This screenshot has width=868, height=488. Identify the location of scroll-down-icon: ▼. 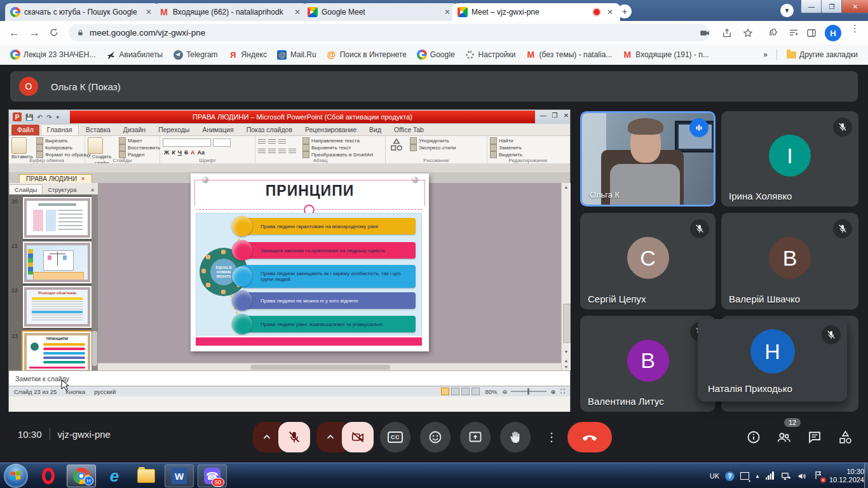
(566, 352).